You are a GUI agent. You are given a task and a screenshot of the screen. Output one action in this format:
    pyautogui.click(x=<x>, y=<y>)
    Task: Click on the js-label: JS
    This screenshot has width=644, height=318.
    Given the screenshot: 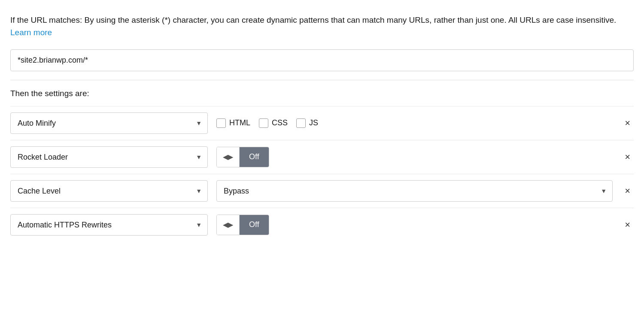 What is the action you would take?
    pyautogui.click(x=313, y=123)
    